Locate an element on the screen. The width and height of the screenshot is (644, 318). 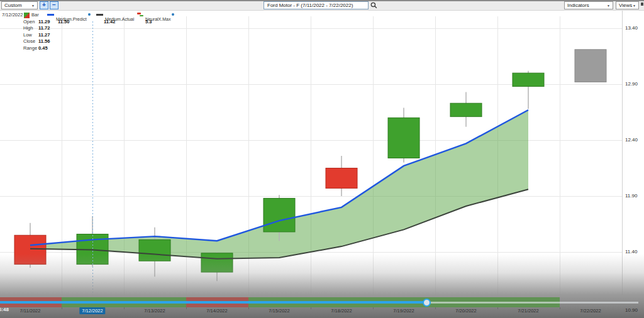
candle-7/13/2022 is located at coordinates (155, 252).